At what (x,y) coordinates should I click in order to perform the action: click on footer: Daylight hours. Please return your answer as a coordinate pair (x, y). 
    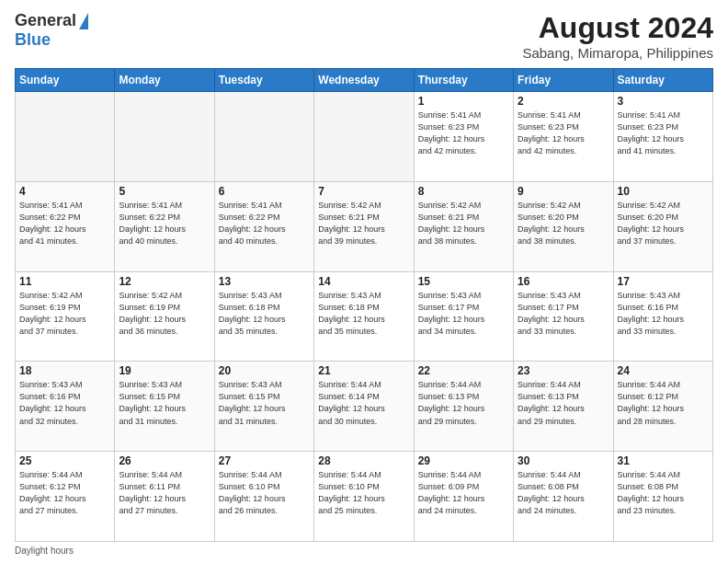
    Looking at the image, I should click on (364, 550).